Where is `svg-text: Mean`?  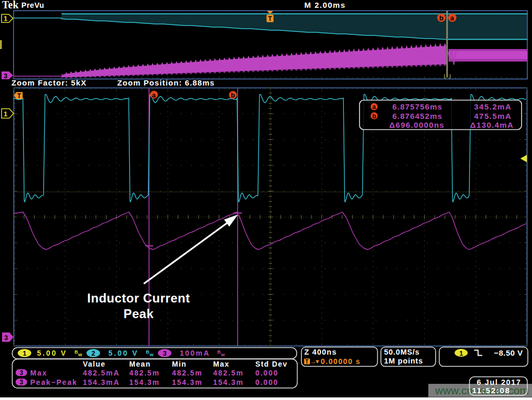 svg-text: Mean is located at coordinates (140, 364).